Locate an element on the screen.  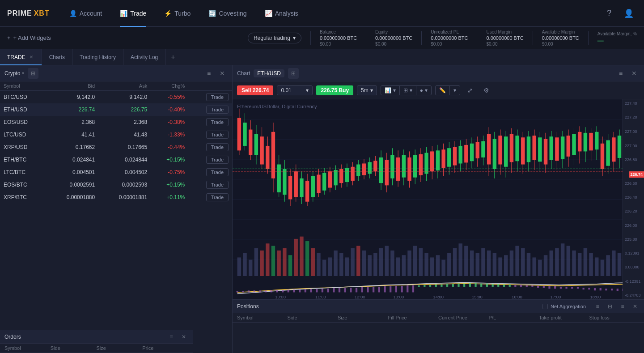
market-chg: -0.55% is located at coordinates (169, 98).